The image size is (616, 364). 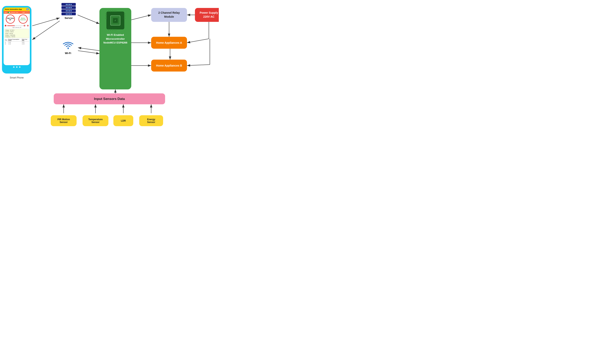 I want to click on sensors-data-box: Input Sensors Data, so click(x=110, y=99).